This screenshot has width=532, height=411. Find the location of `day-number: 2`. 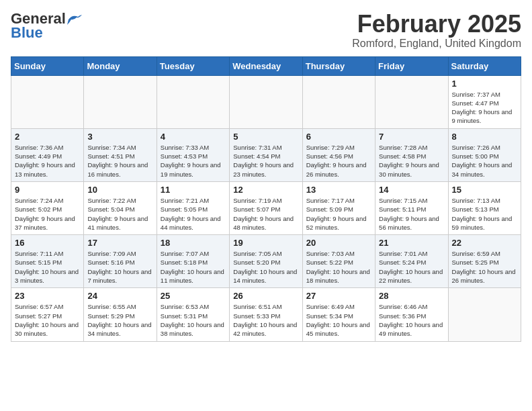

day-number: 2 is located at coordinates (47, 137).